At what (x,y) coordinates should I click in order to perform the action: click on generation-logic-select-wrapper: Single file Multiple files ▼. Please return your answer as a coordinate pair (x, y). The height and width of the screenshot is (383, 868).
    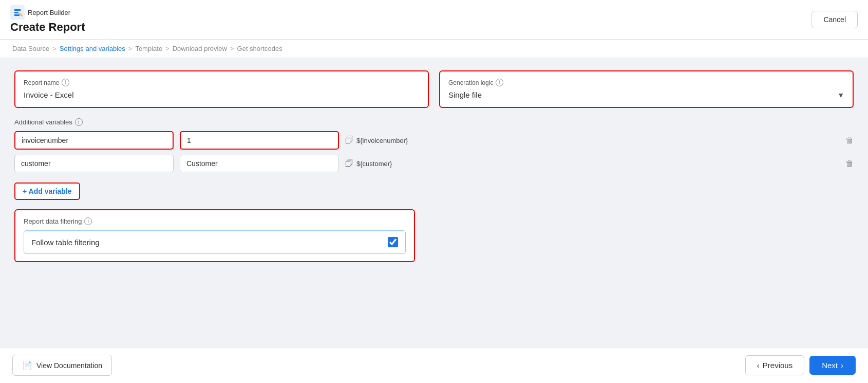
    Looking at the image, I should click on (646, 95).